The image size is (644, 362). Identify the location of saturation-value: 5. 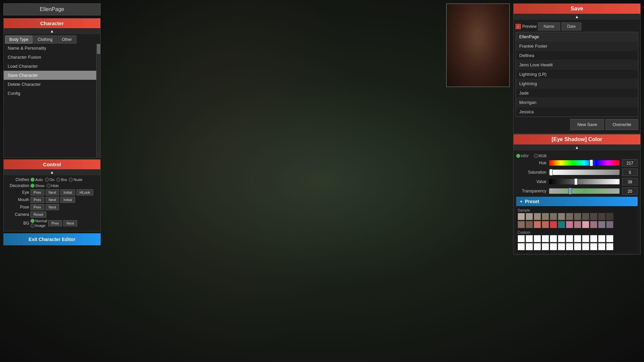
(630, 172).